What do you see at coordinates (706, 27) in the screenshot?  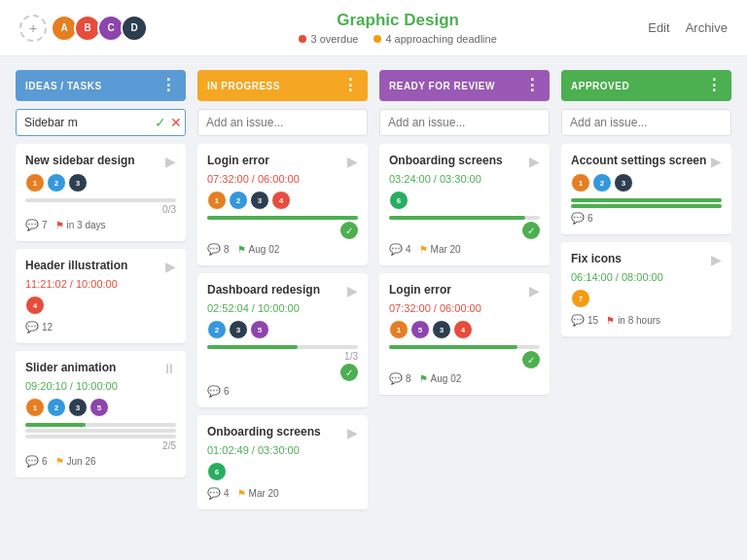 I see `archive-button: Archive` at bounding box center [706, 27].